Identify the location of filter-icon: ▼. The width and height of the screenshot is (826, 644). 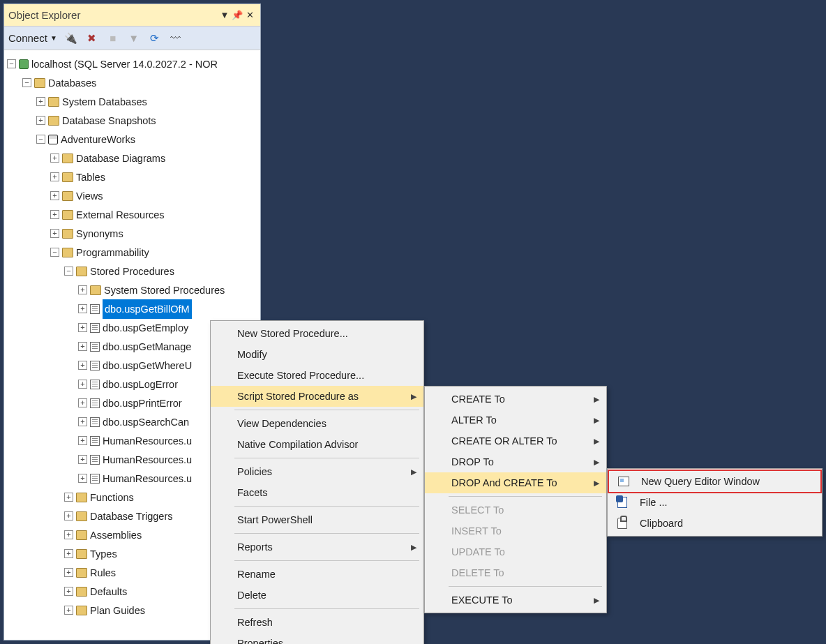
(134, 38).